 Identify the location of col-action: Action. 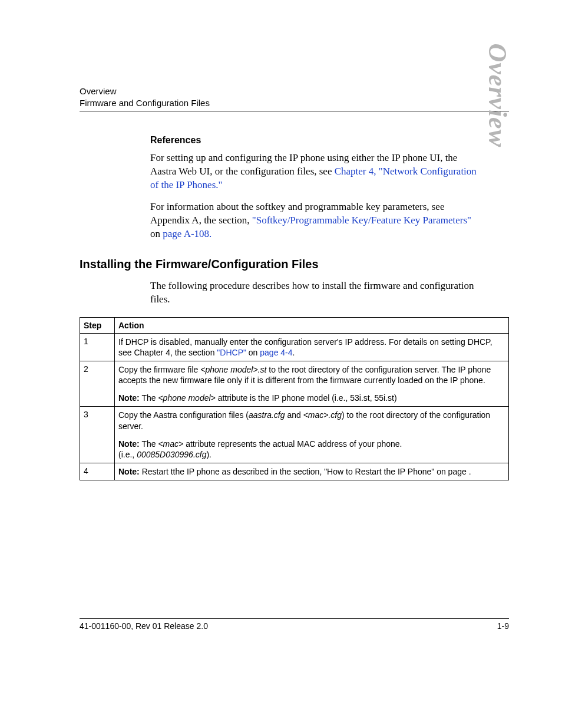
(312, 325).